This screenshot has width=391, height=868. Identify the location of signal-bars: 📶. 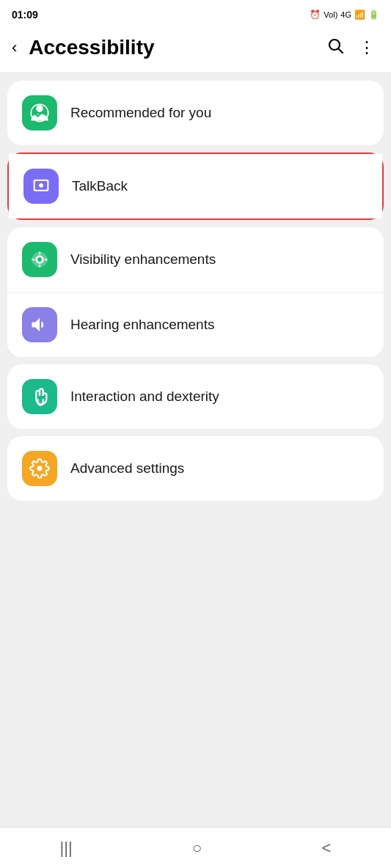
(359, 15).